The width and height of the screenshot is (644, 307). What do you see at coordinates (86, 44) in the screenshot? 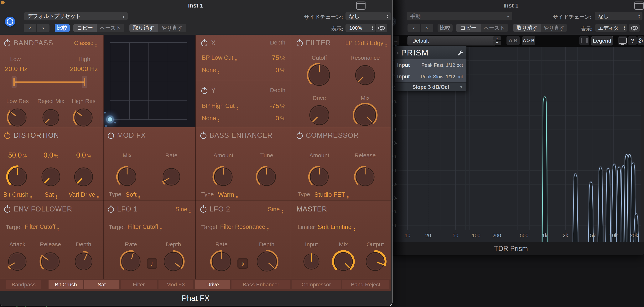
I see `bandpass-mode-dropdown: Classic` at bounding box center [86, 44].